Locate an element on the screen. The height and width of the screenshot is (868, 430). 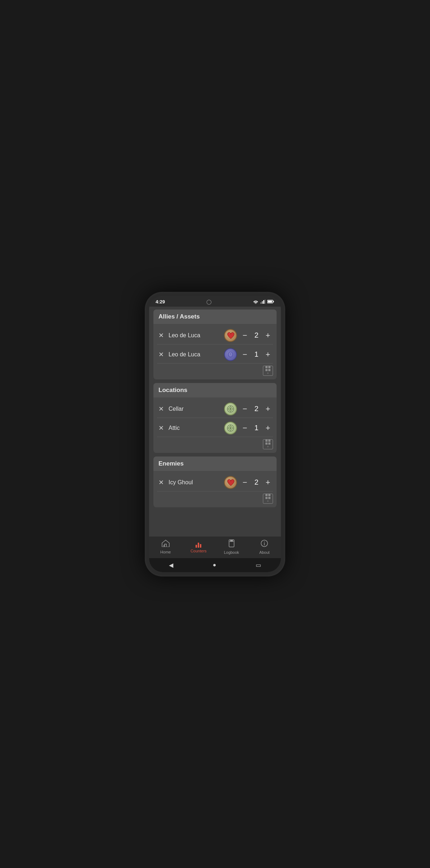
status-bar: 4:29 ◯ is located at coordinates (215, 301).